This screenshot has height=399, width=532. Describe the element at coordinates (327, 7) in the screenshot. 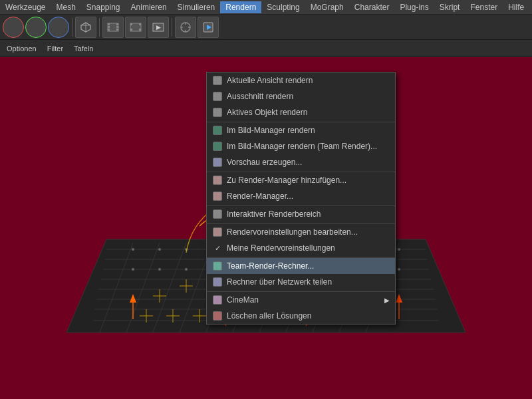

I see `menu-item-mograph: MoGraph` at that location.